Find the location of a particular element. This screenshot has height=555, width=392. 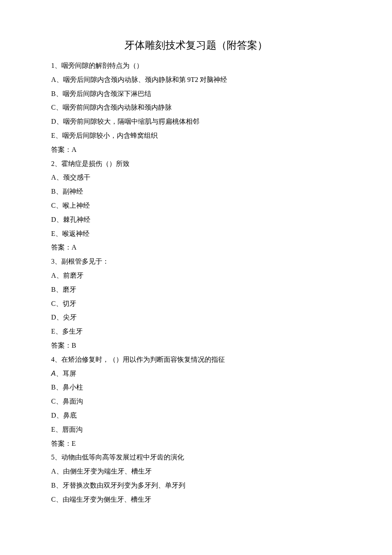

question-option: B、副神经 is located at coordinates (196, 192).